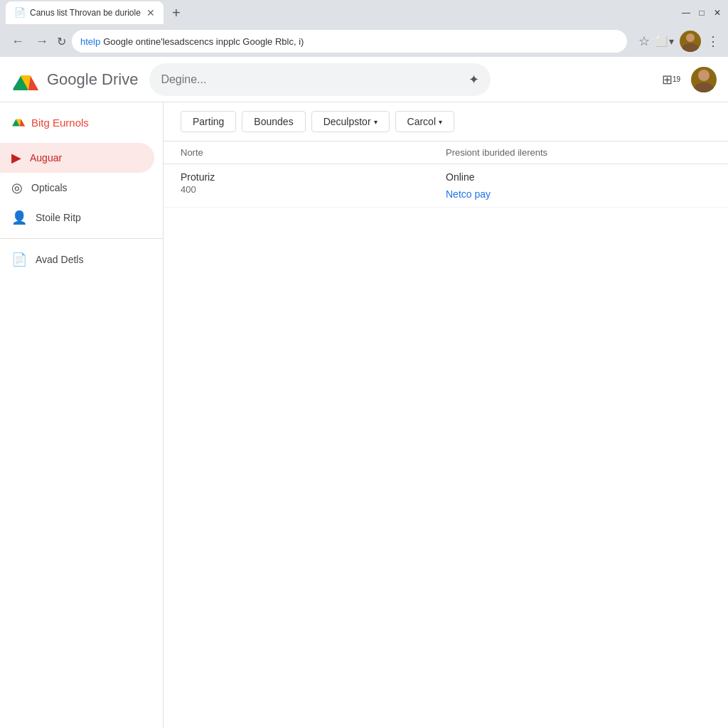  I want to click on table-row: Proturiz 400 Online Netco pay, so click(446, 186).